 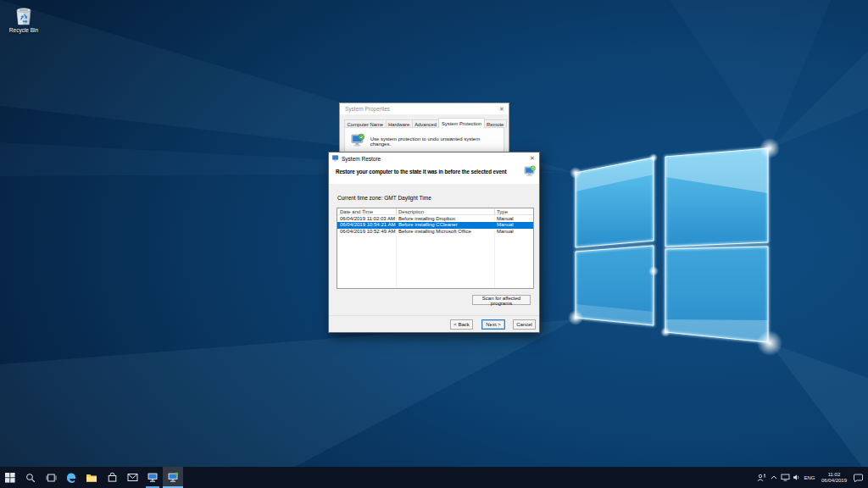 I want to click on clock-time: 11:02, so click(x=834, y=474).